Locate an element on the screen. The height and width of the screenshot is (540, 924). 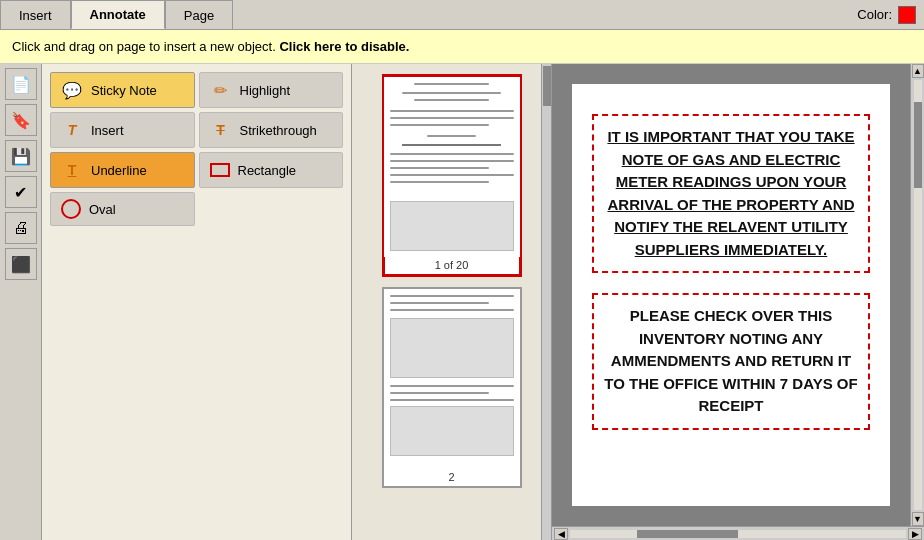
highlight-icon: ✏ is located at coordinates (221, 90).